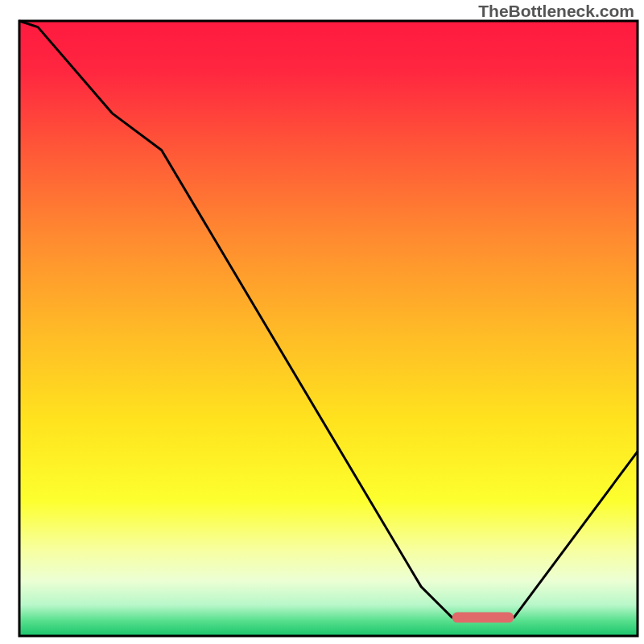 This screenshot has height=644, width=644. What do you see at coordinates (556, 11) in the screenshot?
I see `watermark-label: TheBottleneck.com` at bounding box center [556, 11].